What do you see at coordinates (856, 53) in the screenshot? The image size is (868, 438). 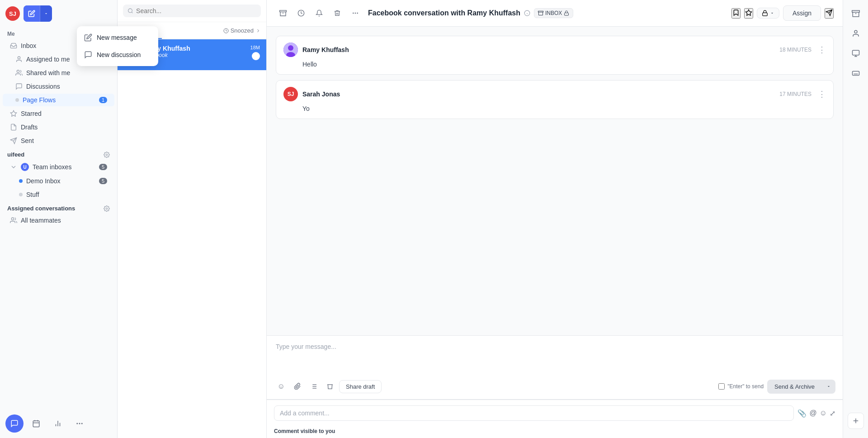 I see `right-profile-icon` at bounding box center [856, 53].